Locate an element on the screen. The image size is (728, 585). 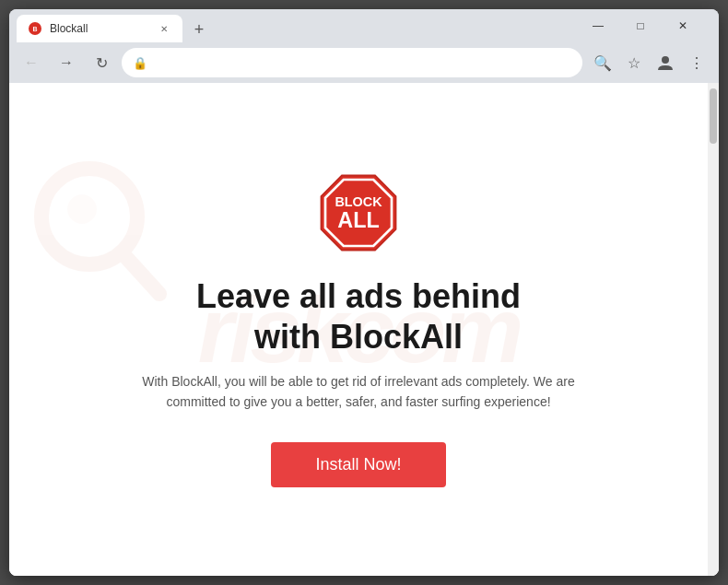
toolbar-actions: 🔍 ☆ ⋮ is located at coordinates (650, 63).